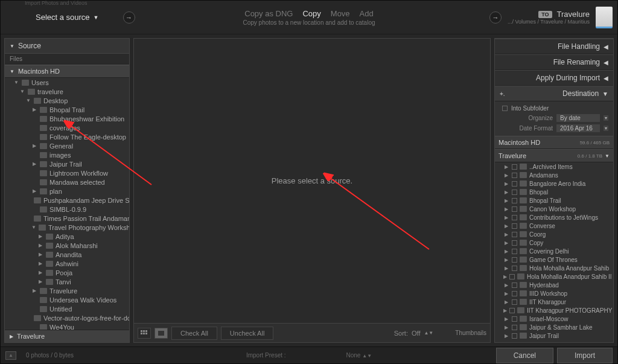  I want to click on grid-view-button, so click(144, 333).